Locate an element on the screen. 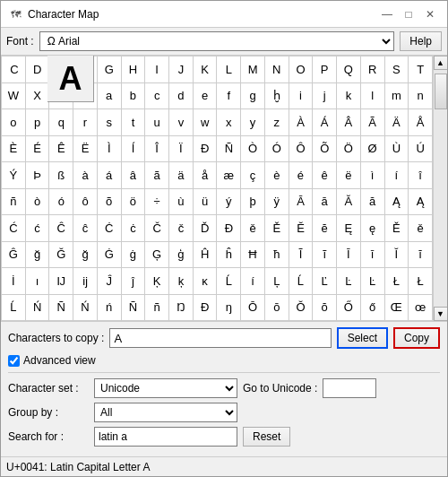 The image size is (448, 477). char-cell: Ã is located at coordinates (373, 123).